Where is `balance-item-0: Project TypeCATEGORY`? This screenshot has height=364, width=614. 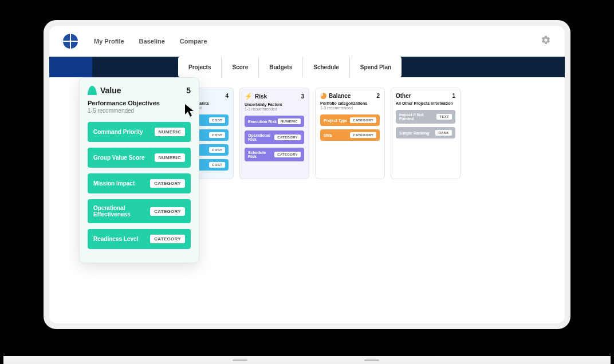
balance-item-0: Project TypeCATEGORY is located at coordinates (350, 120).